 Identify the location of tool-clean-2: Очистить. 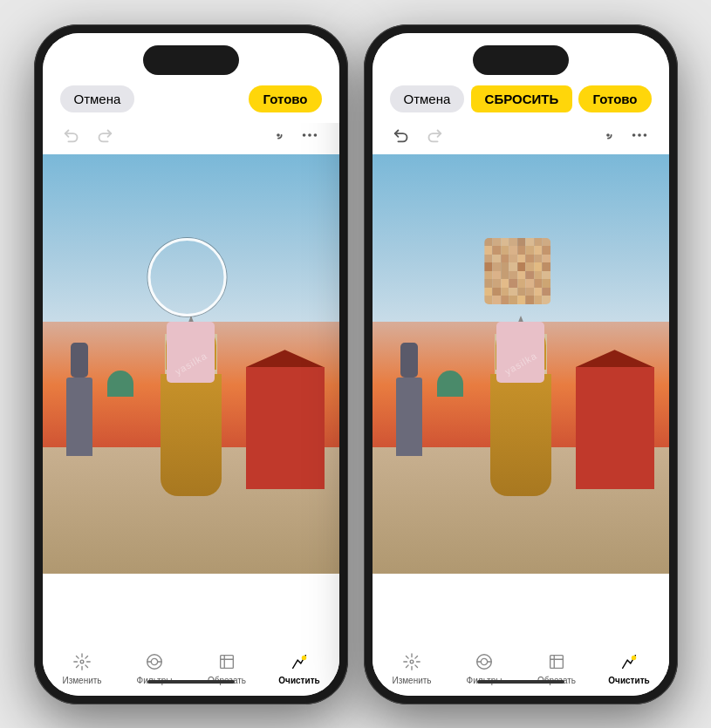
(629, 668).